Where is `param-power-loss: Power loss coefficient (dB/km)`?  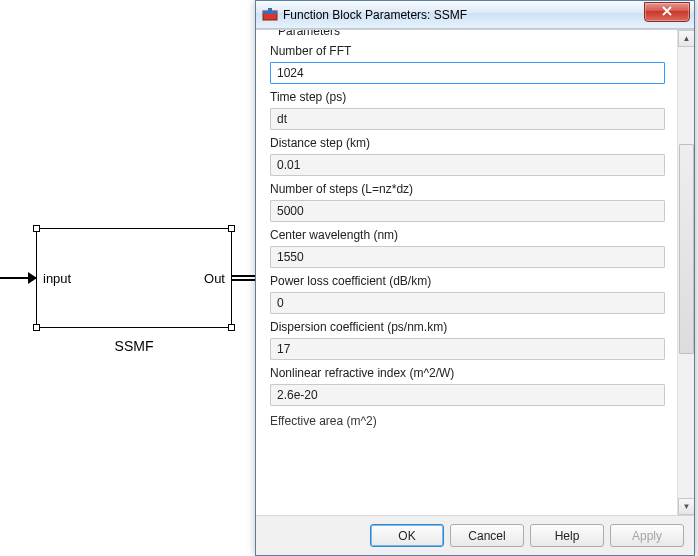 param-power-loss: Power loss coefficient (dB/km) is located at coordinates (468, 294).